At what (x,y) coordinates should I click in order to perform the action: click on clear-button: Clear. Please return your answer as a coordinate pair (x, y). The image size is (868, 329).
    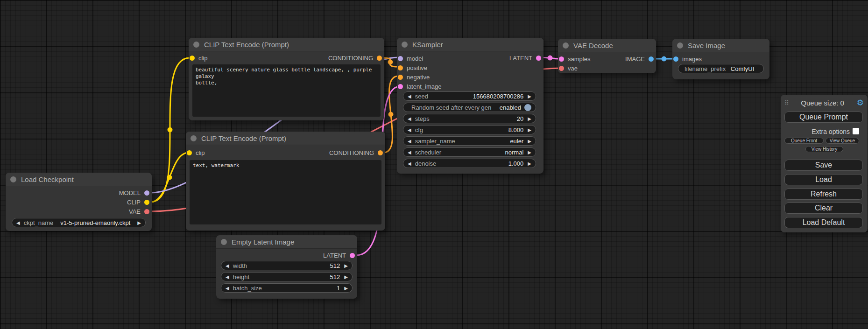
    Looking at the image, I should click on (824, 208).